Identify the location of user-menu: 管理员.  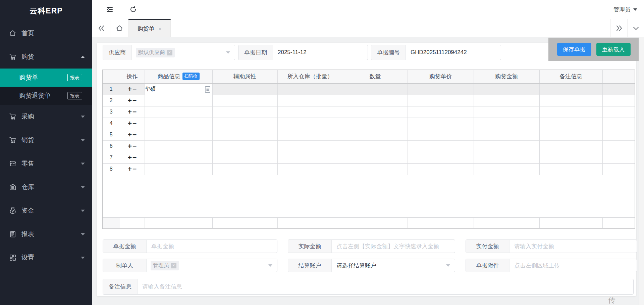
(625, 9).